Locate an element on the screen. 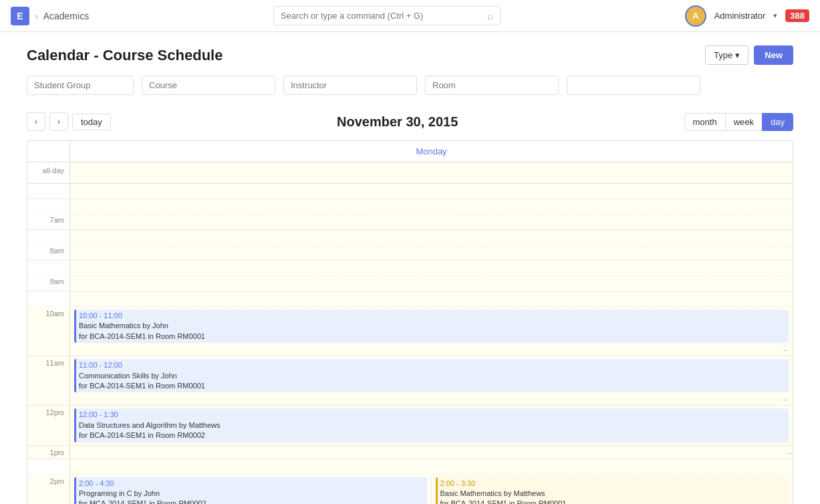 The height and width of the screenshot is (504, 820). search-bar: ⌕ is located at coordinates (387, 16).